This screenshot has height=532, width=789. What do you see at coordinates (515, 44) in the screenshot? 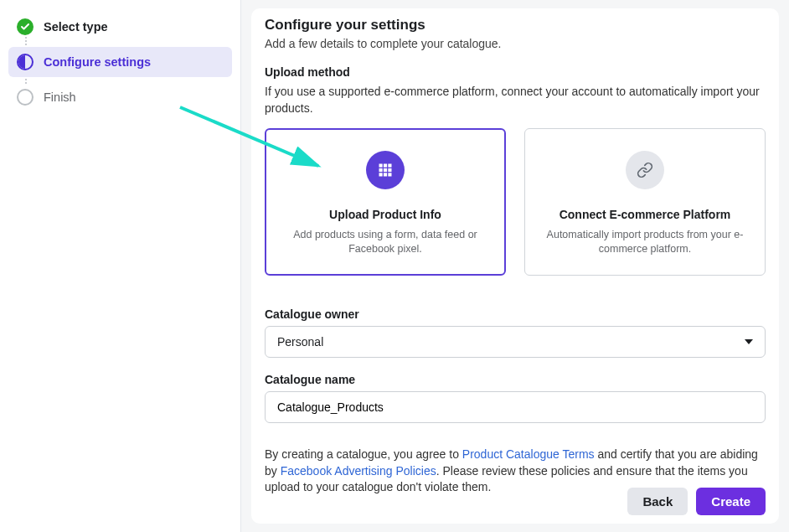
I see `page-subtitle: Add a few details to complete your catal…` at bounding box center [515, 44].